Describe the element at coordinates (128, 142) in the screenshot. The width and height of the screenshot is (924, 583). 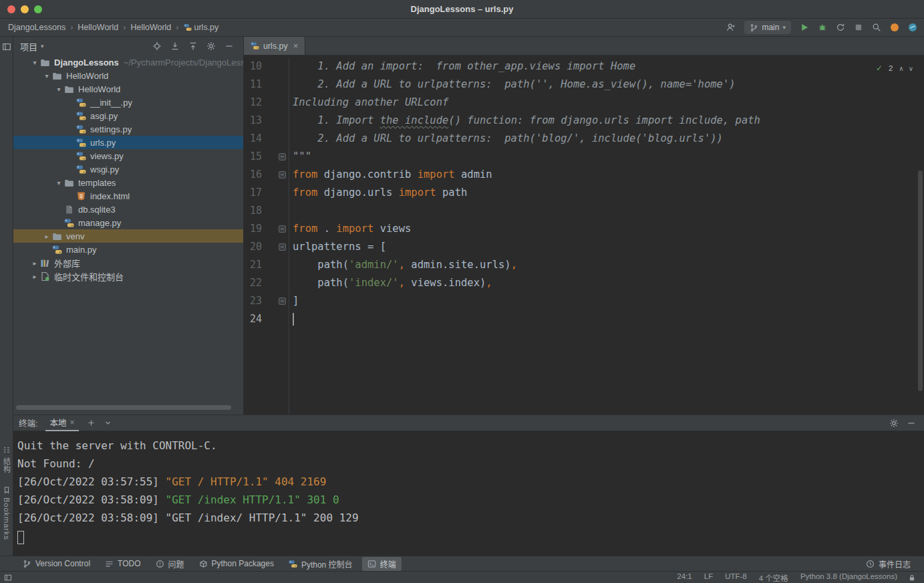
I see `tree-item-urls.py: urls.py` at that location.